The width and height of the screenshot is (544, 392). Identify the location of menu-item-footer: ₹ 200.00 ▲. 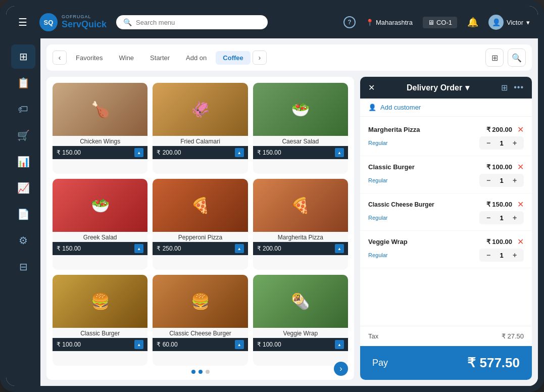
(200, 153).